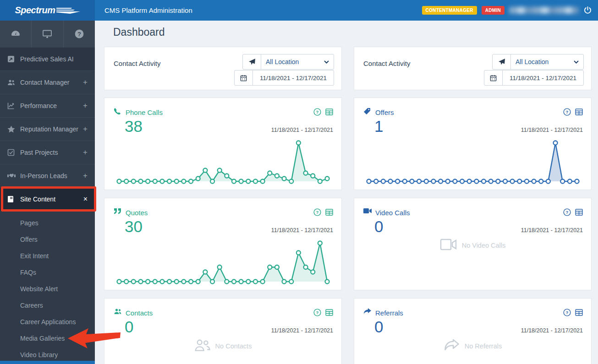  What do you see at coordinates (223, 263) in the screenshot?
I see `quotes-sparkline` at bounding box center [223, 263].